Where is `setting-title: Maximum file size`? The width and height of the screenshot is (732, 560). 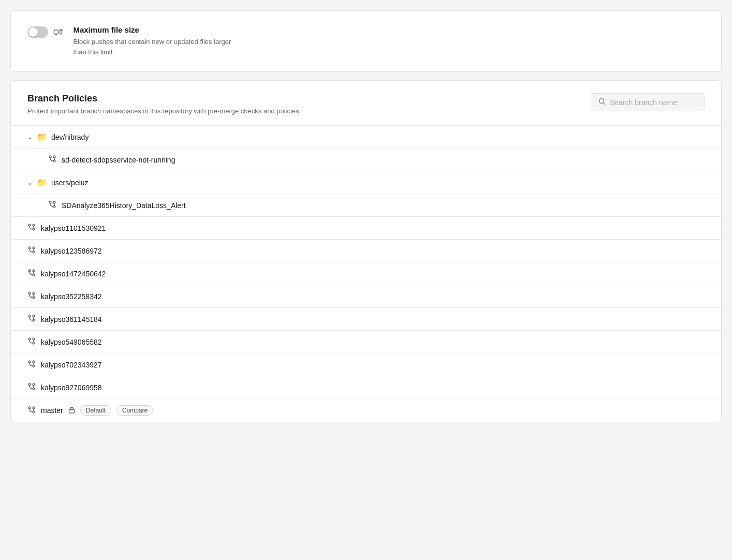
setting-title: Maximum file size is located at coordinates (152, 30).